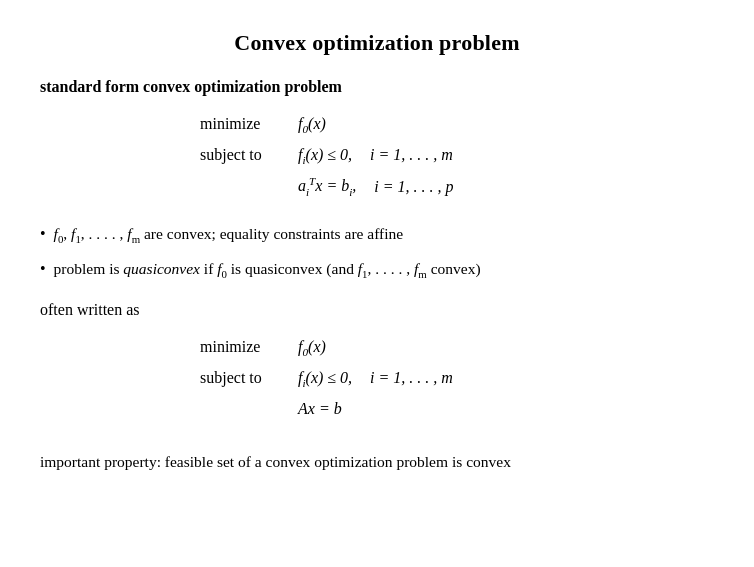  I want to click on constraint1-range-1: i = 1, . . . , m, so click(412, 154).